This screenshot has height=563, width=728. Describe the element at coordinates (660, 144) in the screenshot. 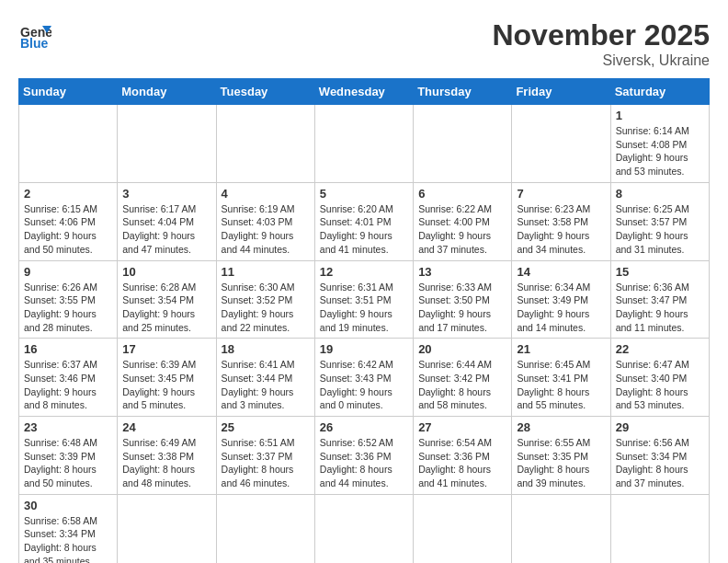

I see `calendar-day-cell: 1Sunrise: 6:14 AM Sunset: 4:08 PM Daylig…` at that location.